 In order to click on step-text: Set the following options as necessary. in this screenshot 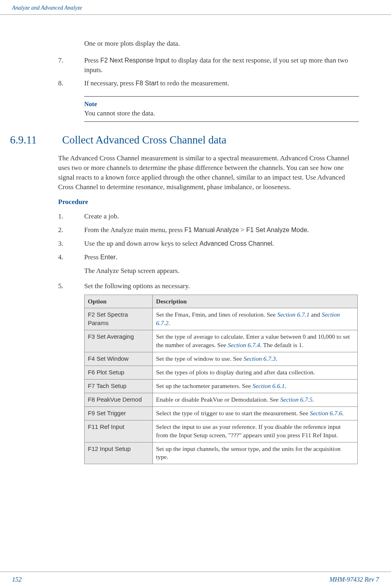, I will do `click(221, 286)`.